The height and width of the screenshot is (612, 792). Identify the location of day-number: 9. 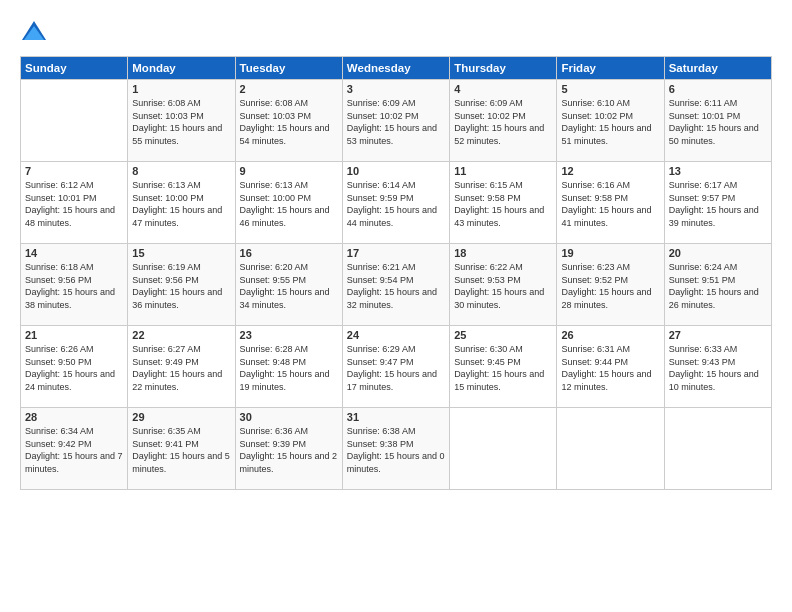
(289, 171).